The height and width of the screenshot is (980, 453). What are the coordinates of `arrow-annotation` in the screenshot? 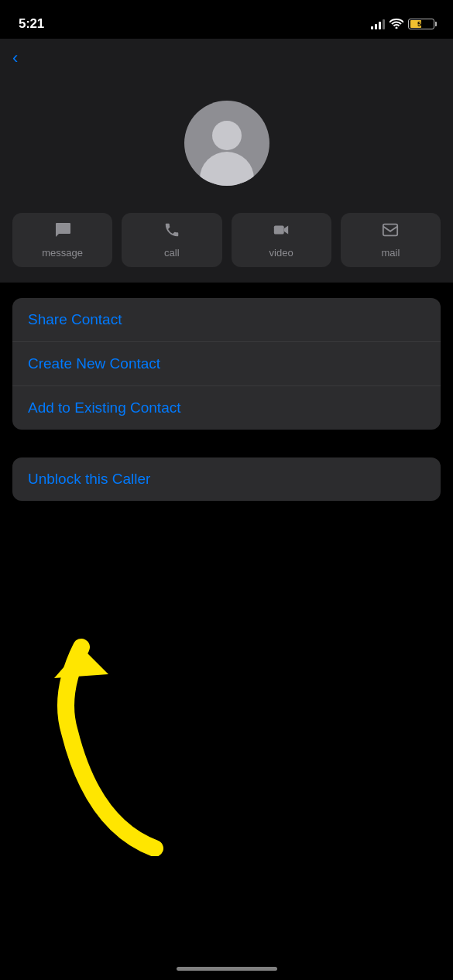 It's located at (101, 732).